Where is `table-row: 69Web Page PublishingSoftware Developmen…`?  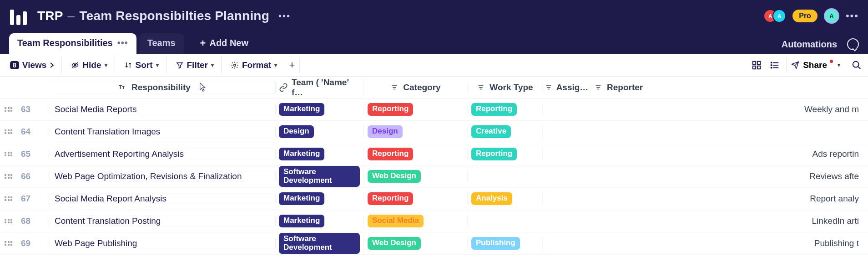
table-row: 69Web Page PublishingSoftware Developmen… is located at coordinates (434, 243).